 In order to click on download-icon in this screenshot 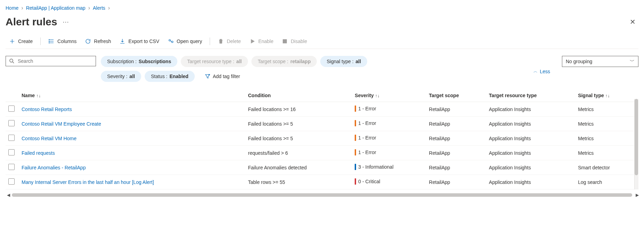, I will do `click(122, 41)`.